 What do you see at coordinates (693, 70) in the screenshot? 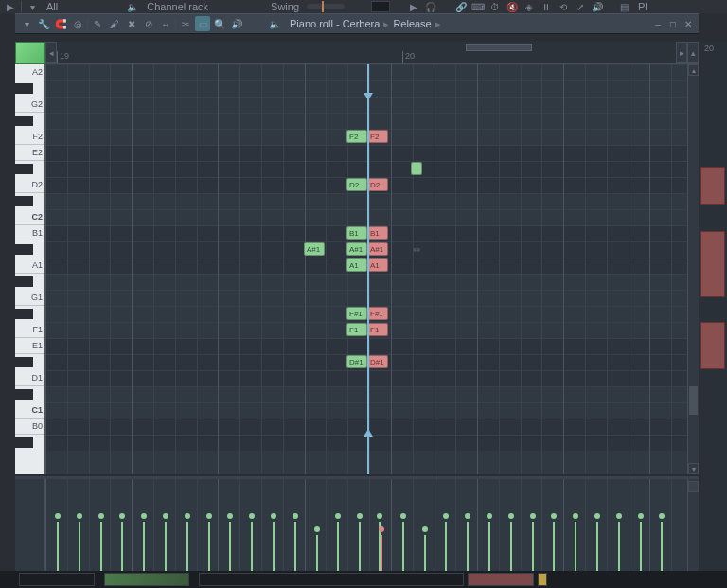
I see `vscroll-up-icon: ▴` at bounding box center [693, 70].